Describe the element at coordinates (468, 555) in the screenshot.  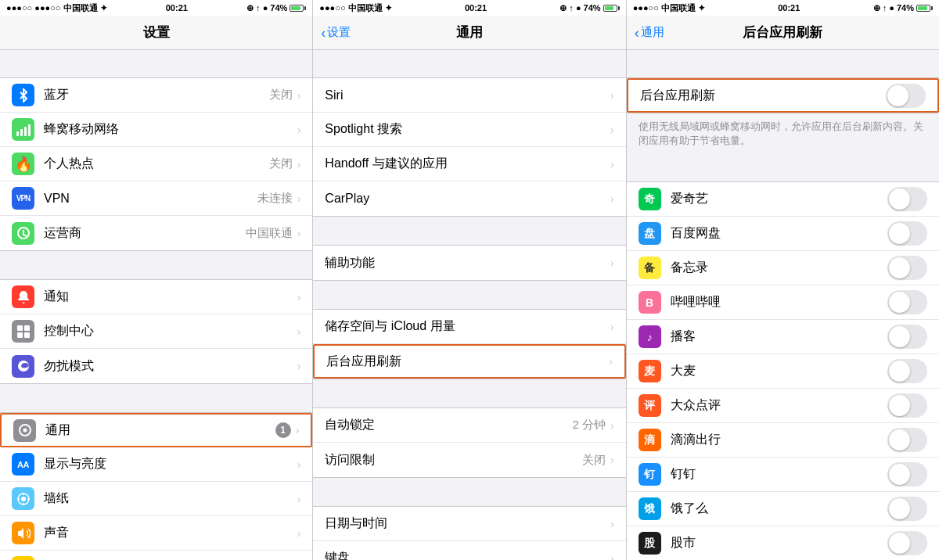
I see `keyboard-label: 键盘` at that location.